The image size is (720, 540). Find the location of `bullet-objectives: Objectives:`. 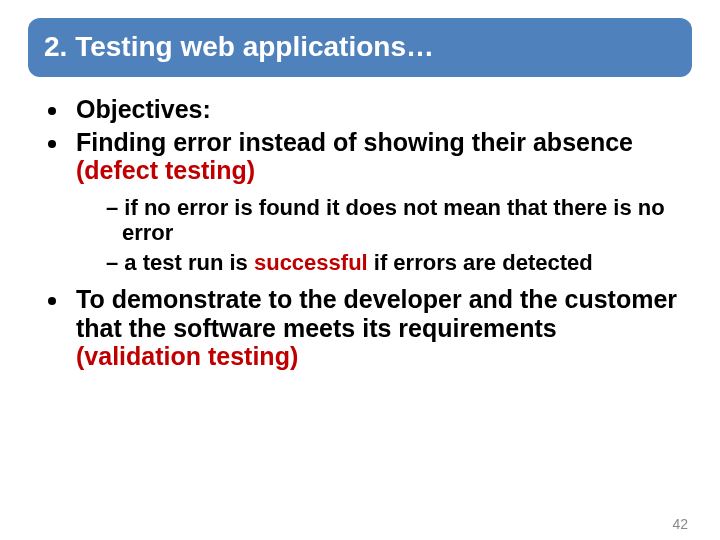

bullet-objectives: Objectives: is located at coordinates (375, 110).